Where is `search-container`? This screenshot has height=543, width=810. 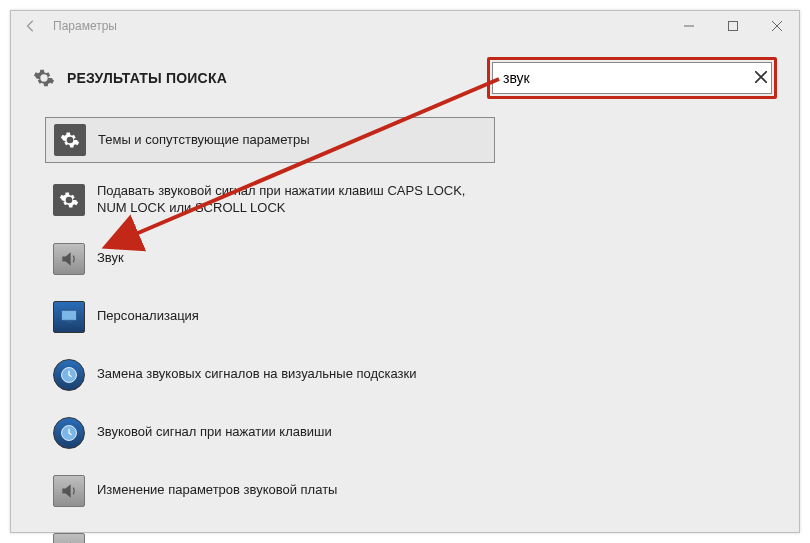
search-container is located at coordinates (632, 78).